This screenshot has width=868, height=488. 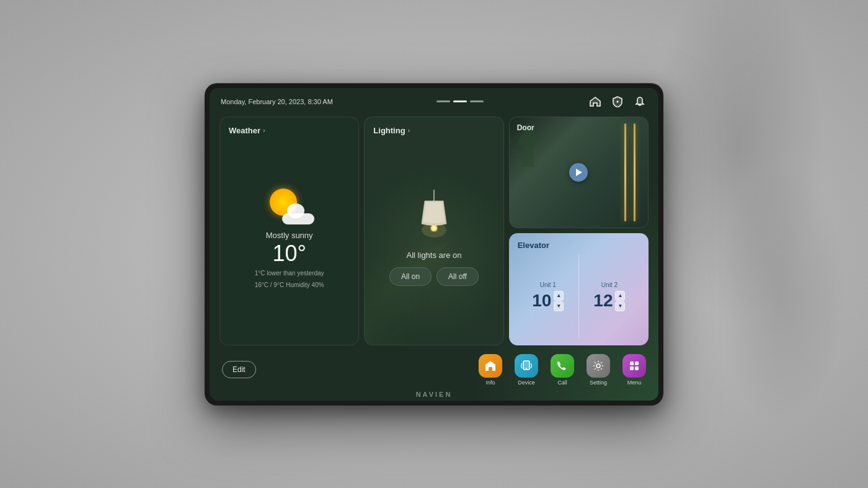 What do you see at coordinates (620, 306) in the screenshot?
I see `unit2-down-arrow: ▼` at bounding box center [620, 306].